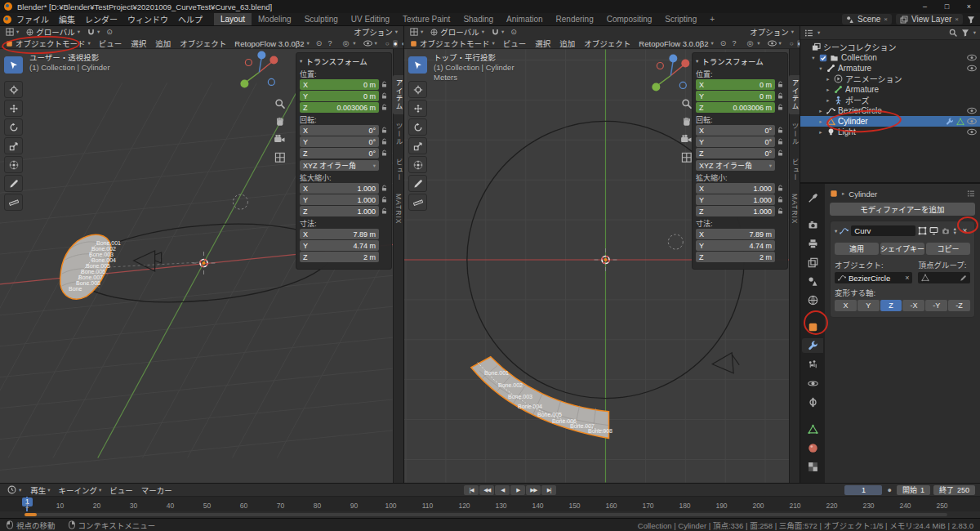 The height and width of the screenshot is (531, 980). What do you see at coordinates (575, 20) in the screenshot?
I see `workspace-tab-Rendering: Rendering` at bounding box center [575, 20].